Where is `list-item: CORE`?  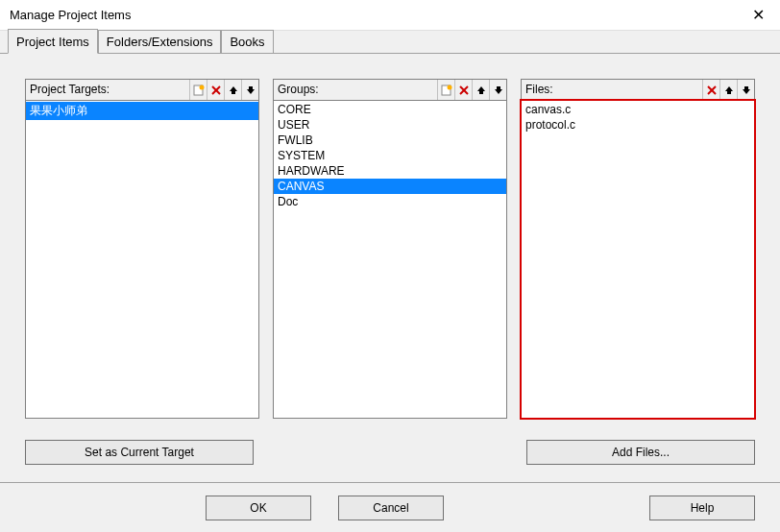
list-item: CORE is located at coordinates (390, 109).